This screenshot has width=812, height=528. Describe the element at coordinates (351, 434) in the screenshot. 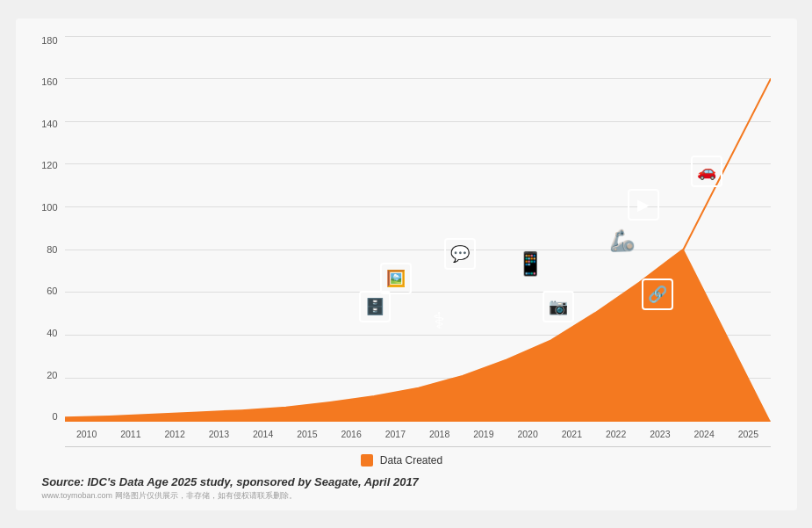

I see `x-label-2016: 2016` at that location.